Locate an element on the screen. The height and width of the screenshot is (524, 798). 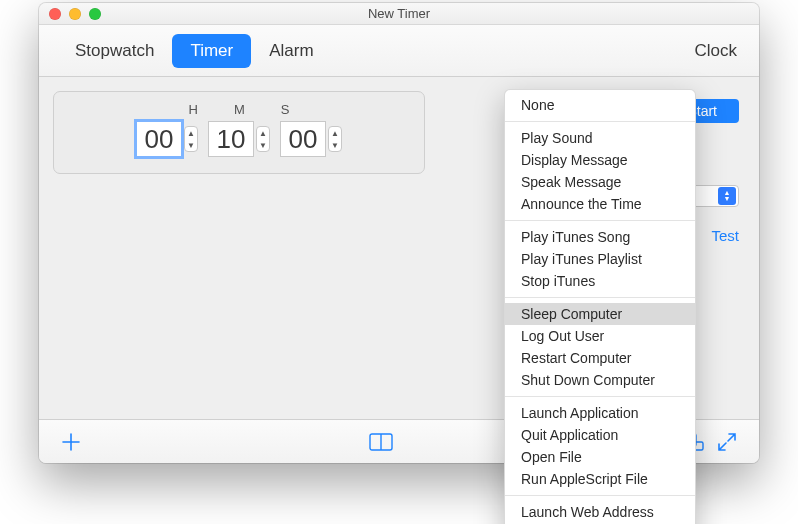
expand-icon is located at coordinates (727, 442).